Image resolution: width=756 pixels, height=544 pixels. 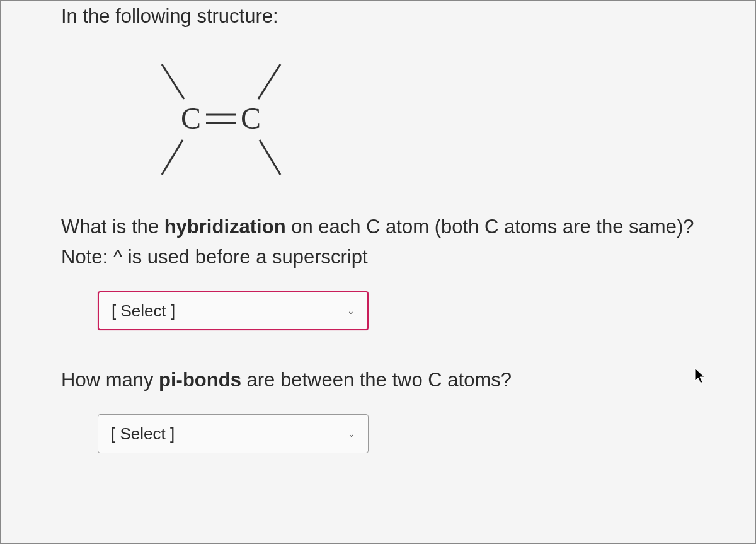 I want to click on select-2-label: [ Select ], so click(x=142, y=434).